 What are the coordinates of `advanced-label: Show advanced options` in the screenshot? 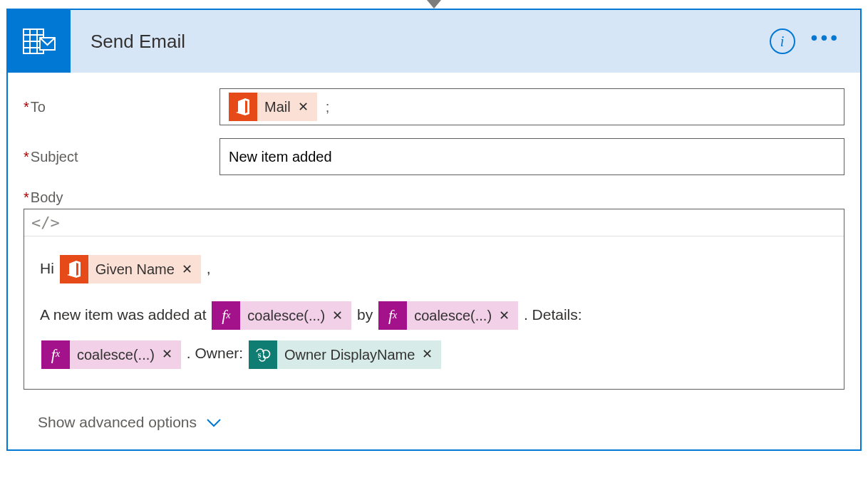 It's located at (117, 422).